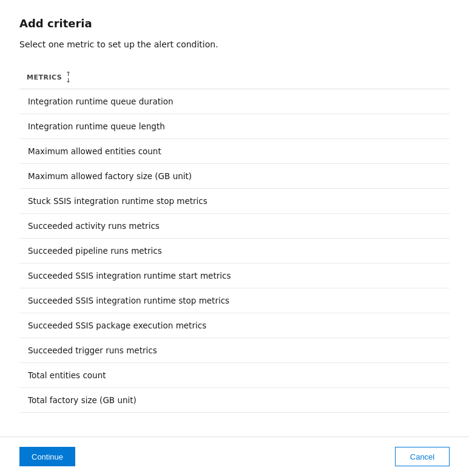 Image resolution: width=469 pixels, height=476 pixels. I want to click on metric-list-item: Total entities count, so click(234, 375).